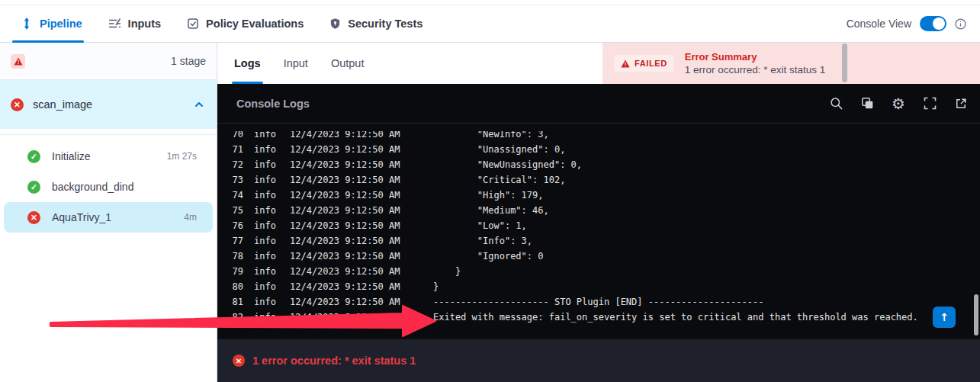 This screenshot has height=382, width=980. What do you see at coordinates (755, 56) in the screenshot?
I see `error-summary-title: Error Summary` at bounding box center [755, 56].